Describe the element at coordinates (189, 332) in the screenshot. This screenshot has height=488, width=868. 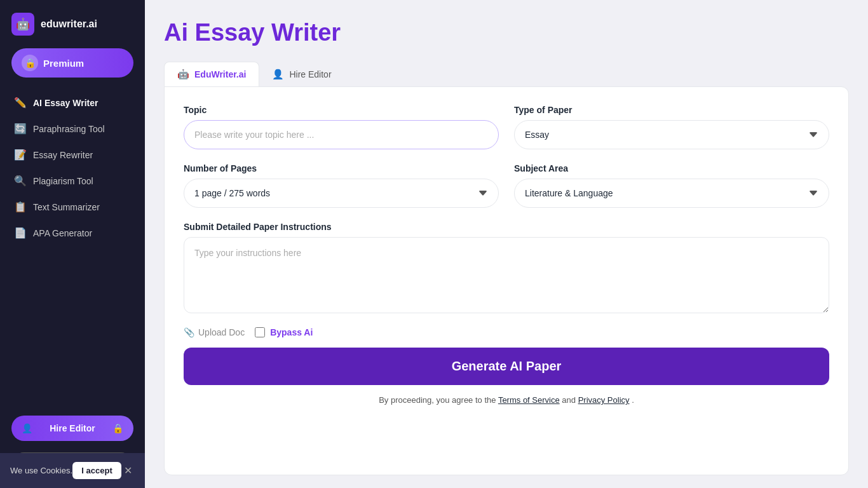
I see `upload-icon: 📎` at that location.